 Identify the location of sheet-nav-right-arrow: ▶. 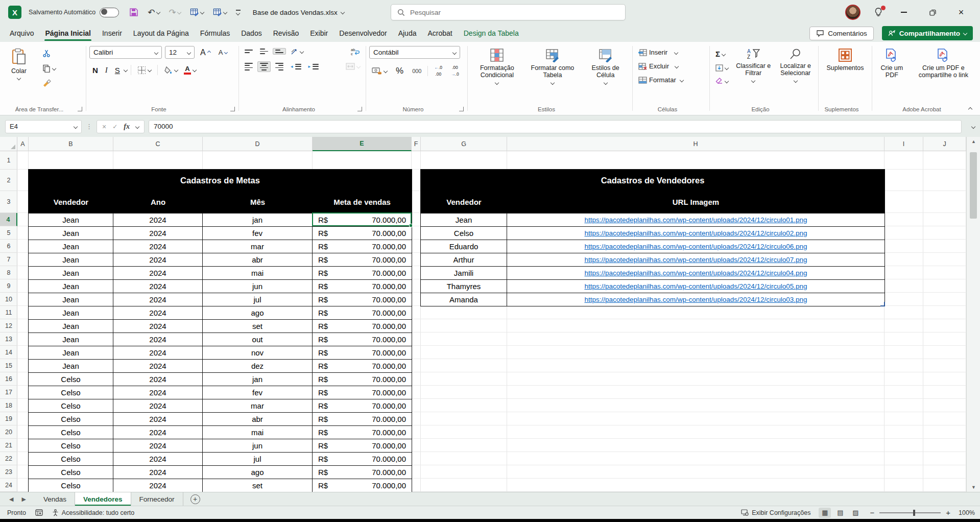
(23, 500).